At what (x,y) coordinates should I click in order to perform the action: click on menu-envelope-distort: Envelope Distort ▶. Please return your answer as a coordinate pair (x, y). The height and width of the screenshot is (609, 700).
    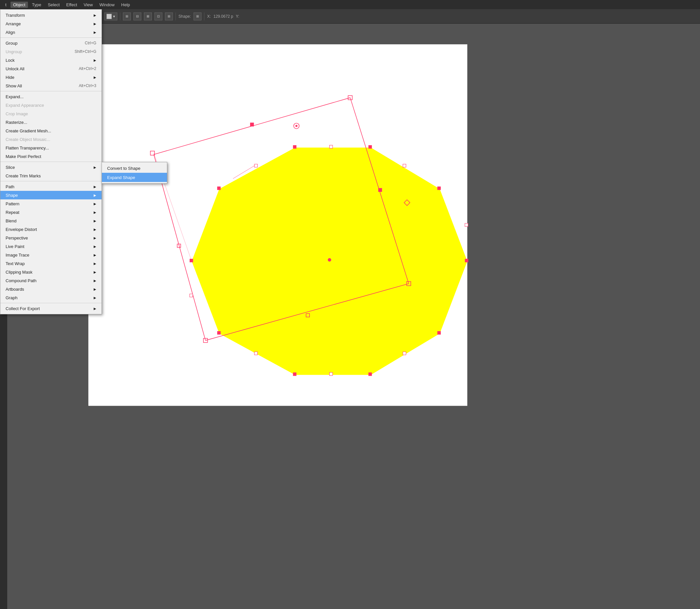
    Looking at the image, I should click on (51, 229).